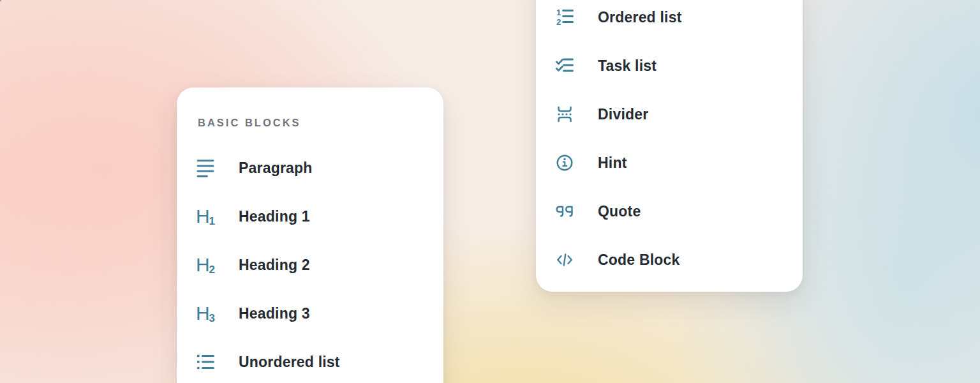 The width and height of the screenshot is (980, 383). What do you see at coordinates (639, 260) in the screenshot?
I see `menu-item-label: Code Block` at bounding box center [639, 260].